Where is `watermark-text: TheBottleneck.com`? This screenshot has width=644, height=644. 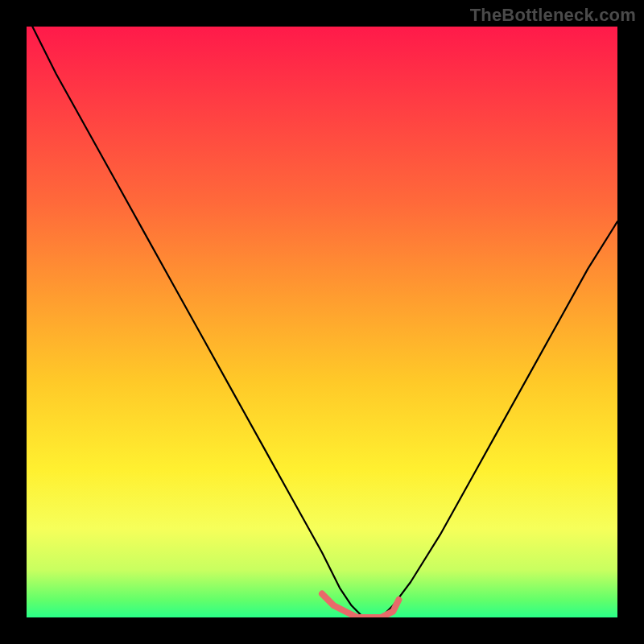 watermark-text: TheBottleneck.com is located at coordinates (553, 15).